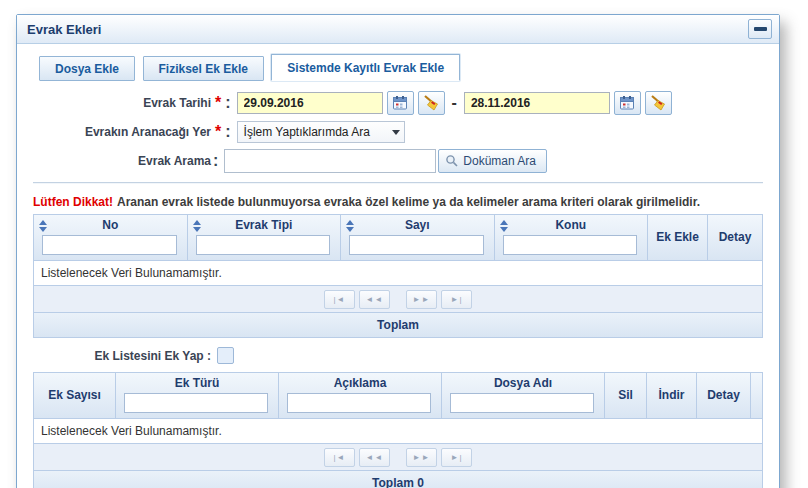  I want to click on search-input, so click(330, 161).